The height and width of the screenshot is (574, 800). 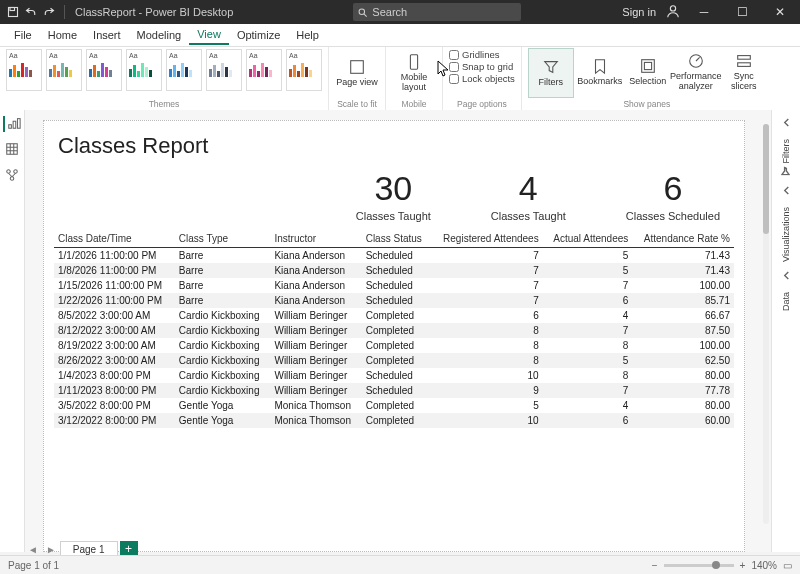 I want to click on search-input: Search, so click(x=437, y=12).